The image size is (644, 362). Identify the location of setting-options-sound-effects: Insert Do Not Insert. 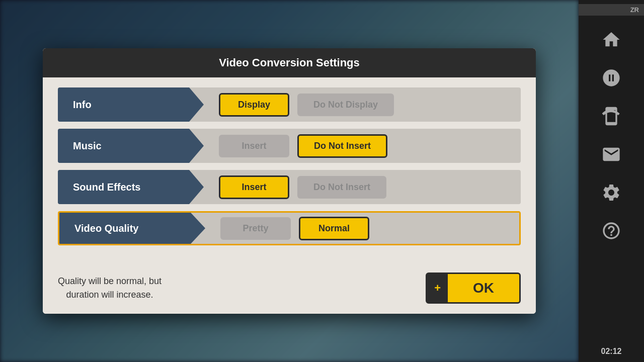
(362, 187).